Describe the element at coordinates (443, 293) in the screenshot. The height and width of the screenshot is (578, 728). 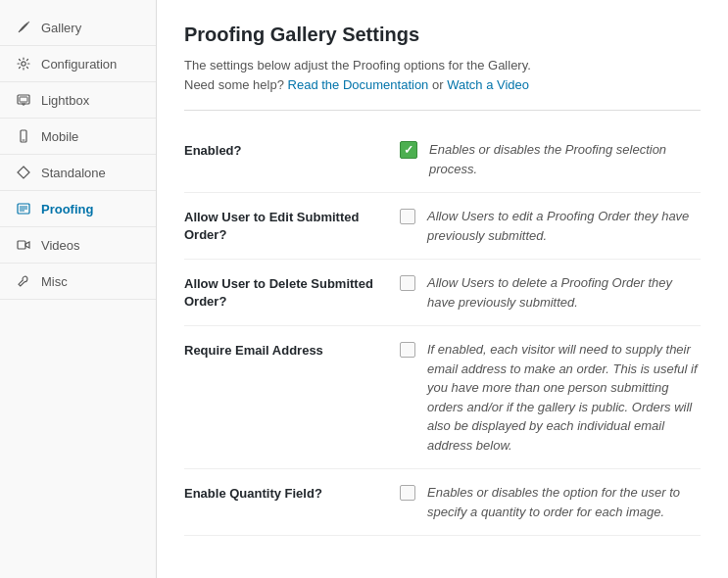
I see `settings-row-allow-delete: Allow User to Delete Submitted Order? Al…` at that location.